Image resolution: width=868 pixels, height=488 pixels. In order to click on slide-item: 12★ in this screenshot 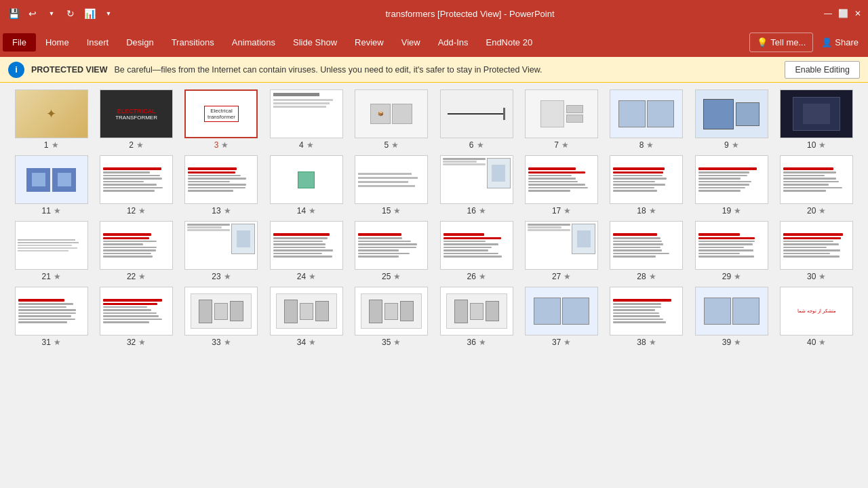, I will do `click(136, 186)`.